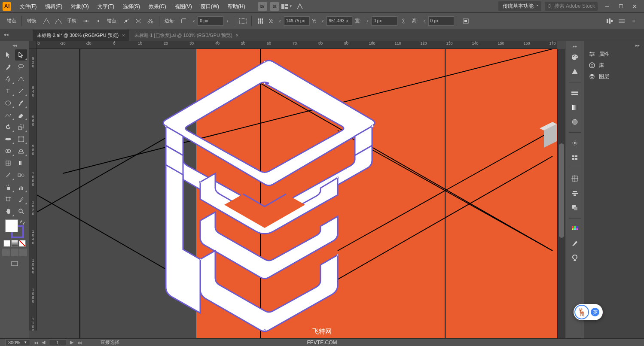  Describe the element at coordinates (15, 264) in the screenshot. I see `screen-mode-button` at that location.